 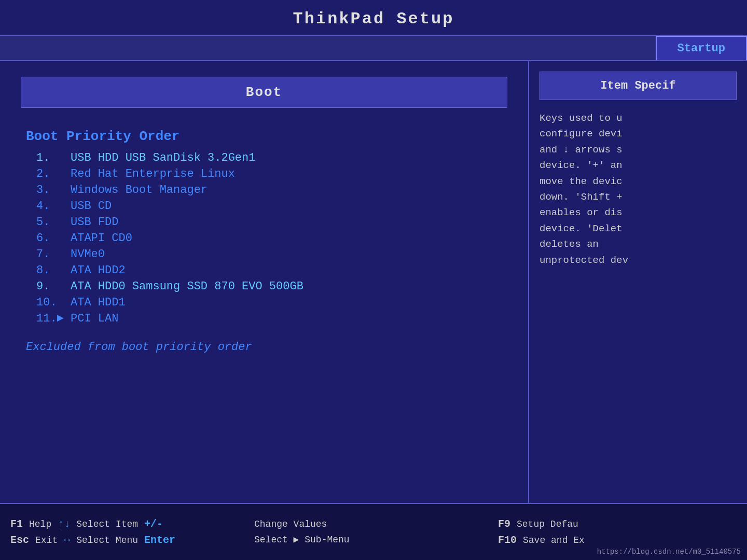 What do you see at coordinates (374, 524) in the screenshot?
I see `change-values-row: Change Values` at bounding box center [374, 524].